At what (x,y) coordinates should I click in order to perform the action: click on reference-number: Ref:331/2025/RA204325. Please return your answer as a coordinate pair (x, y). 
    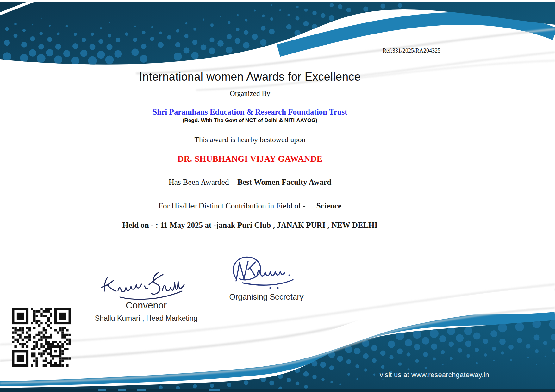
    Looking at the image, I should click on (411, 51).